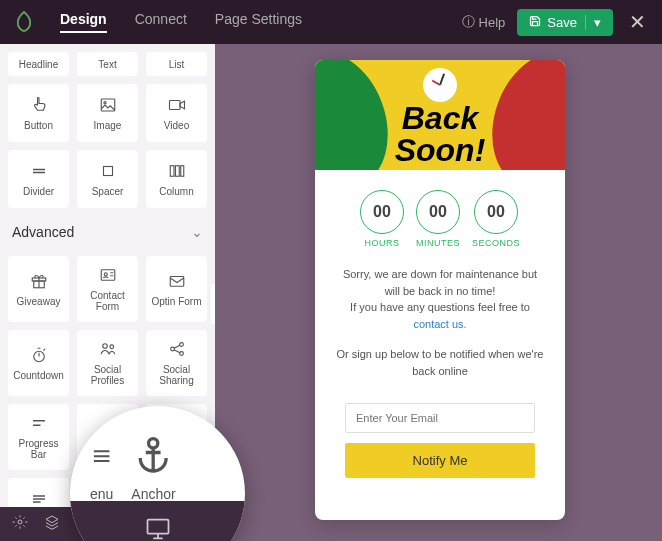 The width and height of the screenshot is (662, 541). Describe the element at coordinates (440, 134) in the screenshot. I see `hero-title: Back Soon!` at that location.